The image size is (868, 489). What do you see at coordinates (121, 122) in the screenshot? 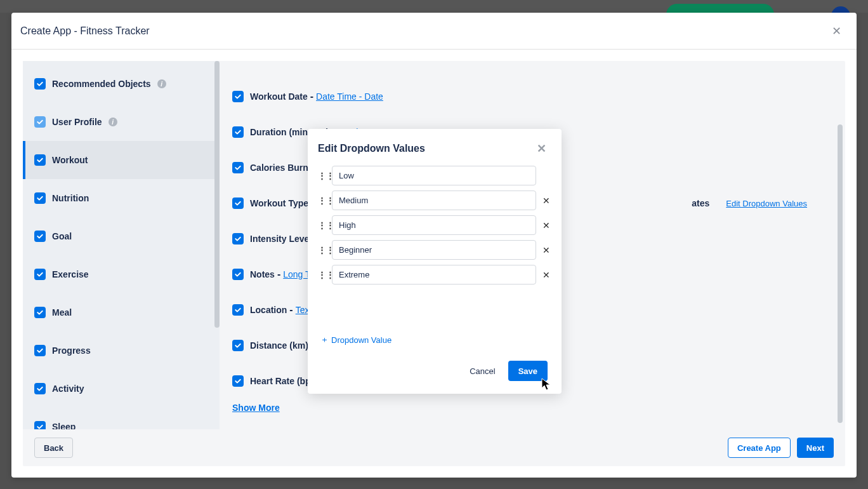
I see `sidebar-item-user-profile: User Profilei` at bounding box center [121, 122].